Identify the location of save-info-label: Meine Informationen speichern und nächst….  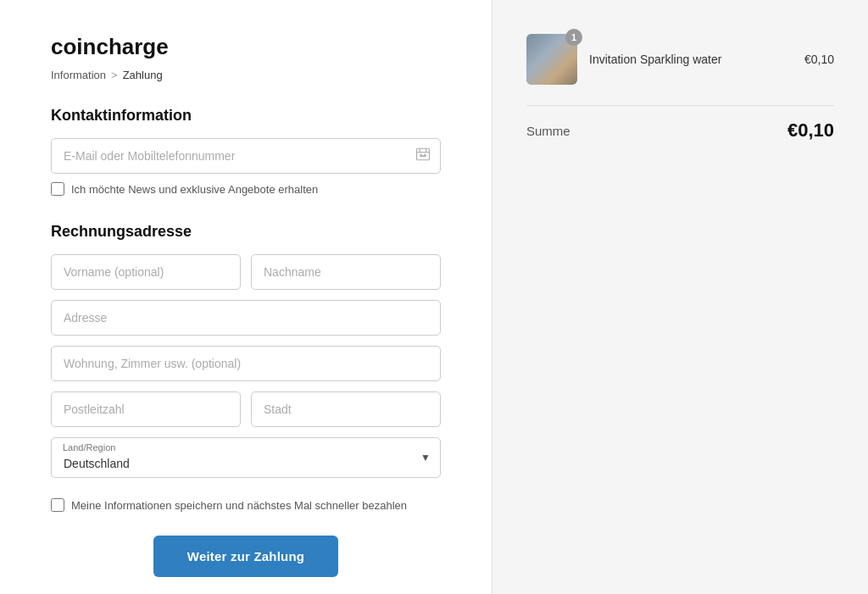
(239, 505).